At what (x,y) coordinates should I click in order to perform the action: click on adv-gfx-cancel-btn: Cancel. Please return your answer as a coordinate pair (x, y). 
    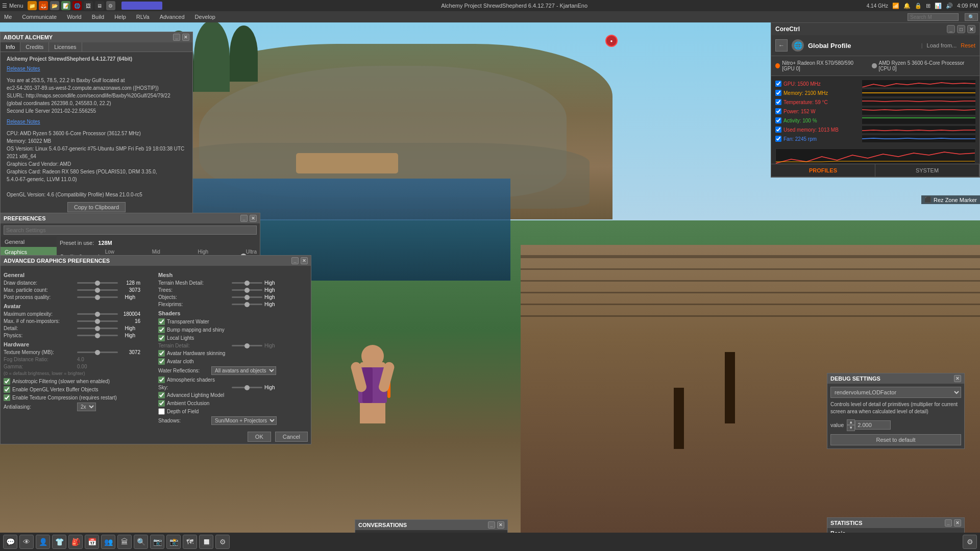
    Looking at the image, I should click on (291, 437).